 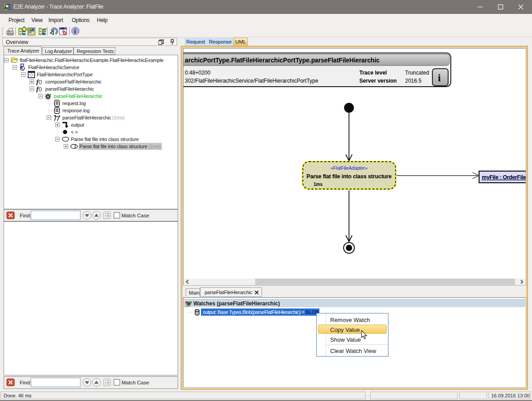 I want to click on svg-text: 1ms, so click(x=318, y=184).